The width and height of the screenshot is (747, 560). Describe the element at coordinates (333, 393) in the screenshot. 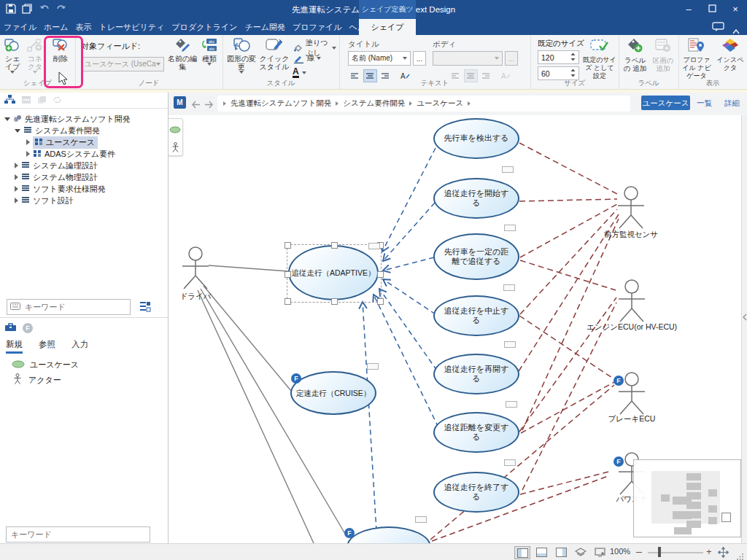

I see `usecase-node-cruise: 定速走行（CRUISE）` at that location.